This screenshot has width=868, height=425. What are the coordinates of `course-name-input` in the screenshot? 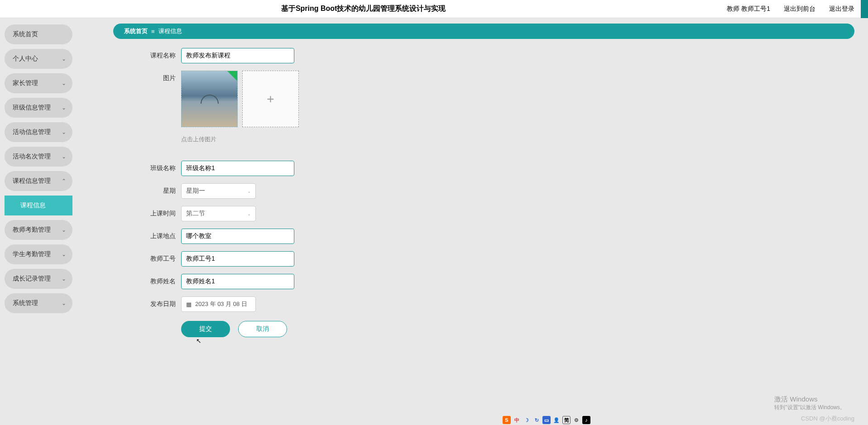 It's located at (238, 56).